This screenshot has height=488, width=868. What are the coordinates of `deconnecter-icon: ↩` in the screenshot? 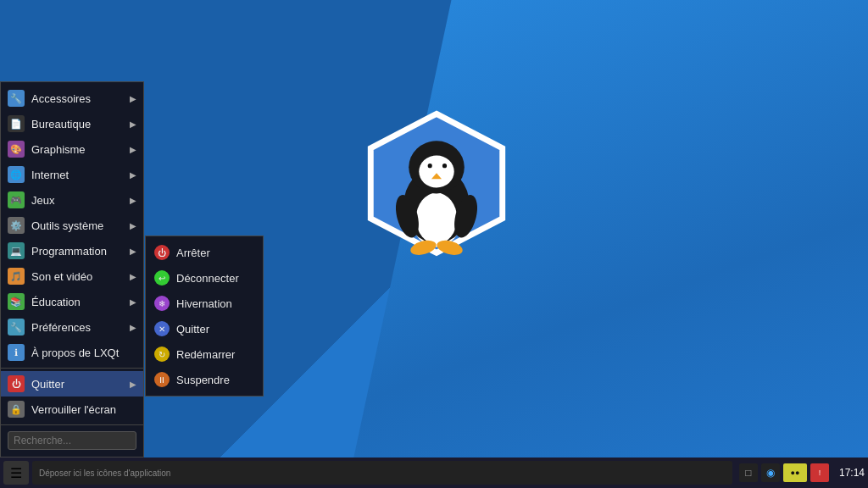 It's located at (162, 278).